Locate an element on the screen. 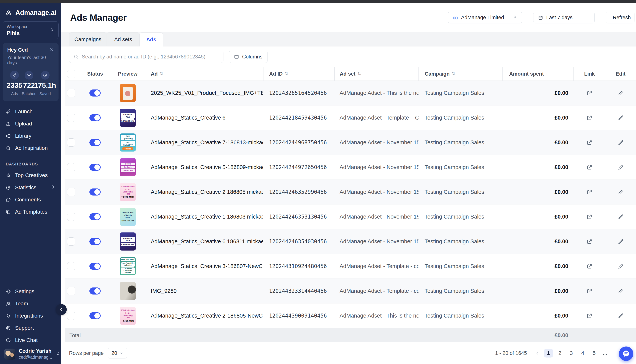  ad-name: AdManage_Statics_Creative 6 186811 micka… is located at coordinates (207, 242).